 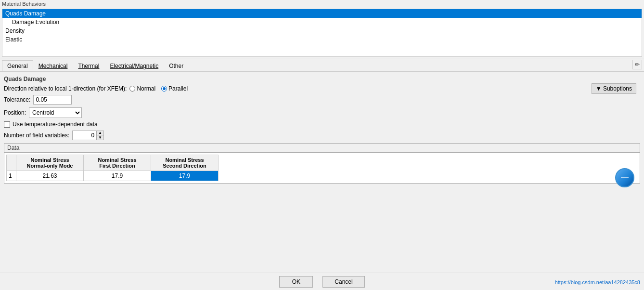 What do you see at coordinates (322, 22) in the screenshot?
I see `tree-item: Damage Evolution` at bounding box center [322, 22].